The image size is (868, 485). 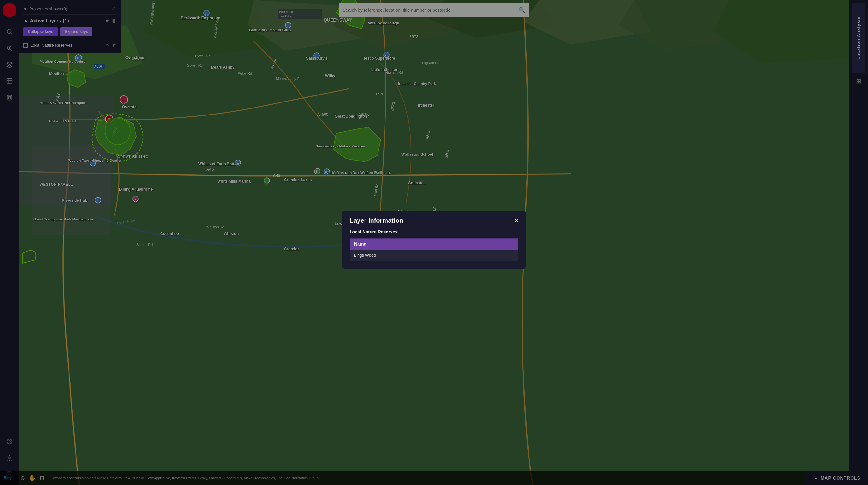 I want to click on modal-table-header-row: Name, so click(x=434, y=244).